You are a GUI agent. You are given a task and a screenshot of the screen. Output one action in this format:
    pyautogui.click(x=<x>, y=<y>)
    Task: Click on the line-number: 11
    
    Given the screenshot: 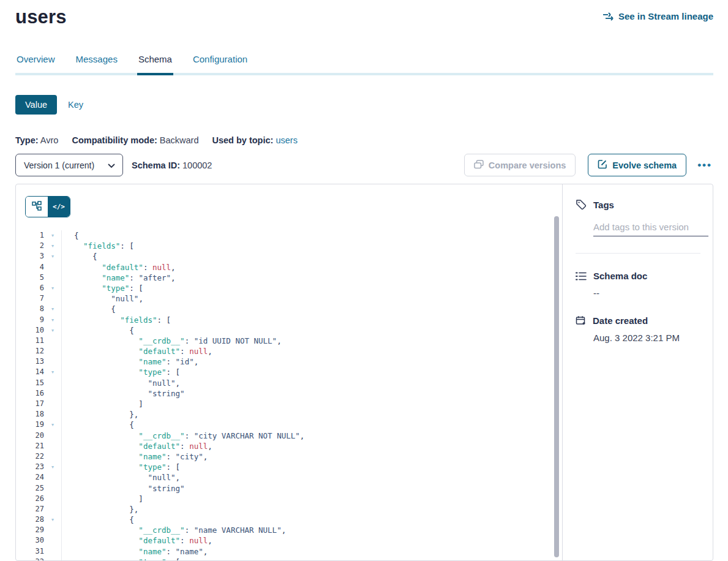 What is the action you would take?
    pyautogui.click(x=37, y=341)
    